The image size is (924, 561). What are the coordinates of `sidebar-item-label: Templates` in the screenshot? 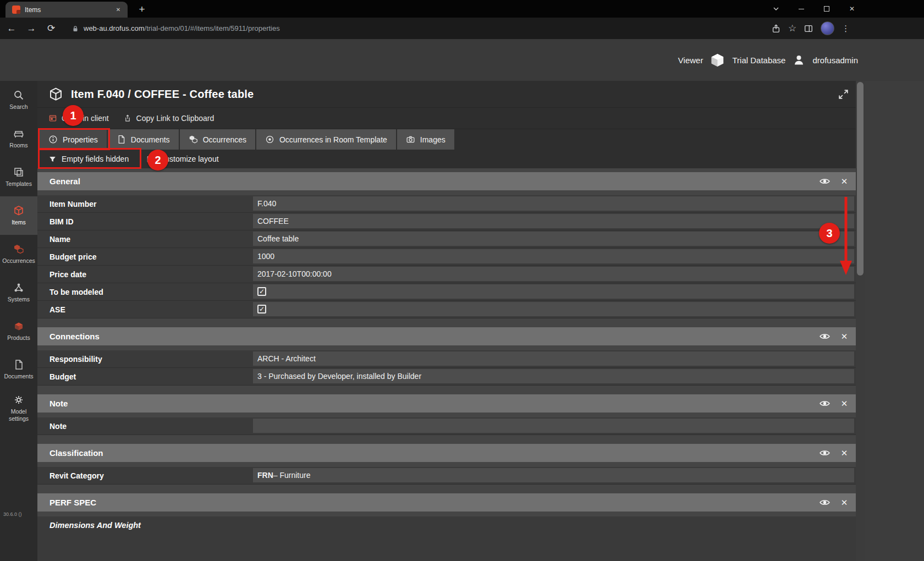 It's located at (19, 184).